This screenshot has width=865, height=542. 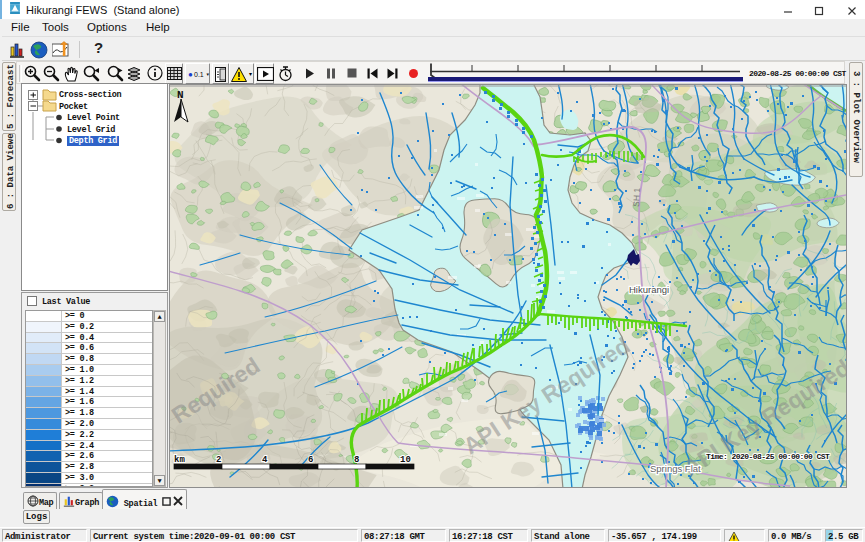 I want to click on svg-text: N, so click(x=180, y=95).